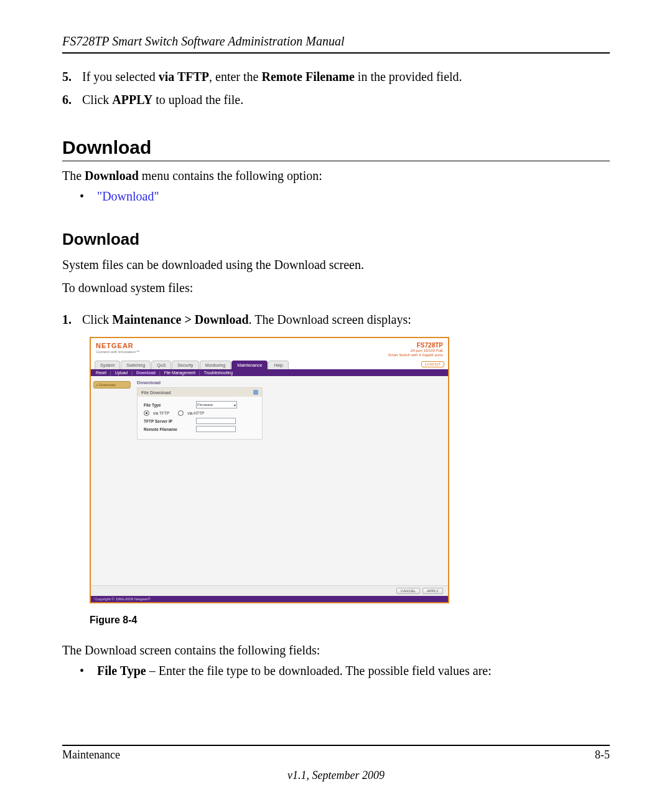  I want to click on row-remote-filename: Remote Filename, so click(201, 429).